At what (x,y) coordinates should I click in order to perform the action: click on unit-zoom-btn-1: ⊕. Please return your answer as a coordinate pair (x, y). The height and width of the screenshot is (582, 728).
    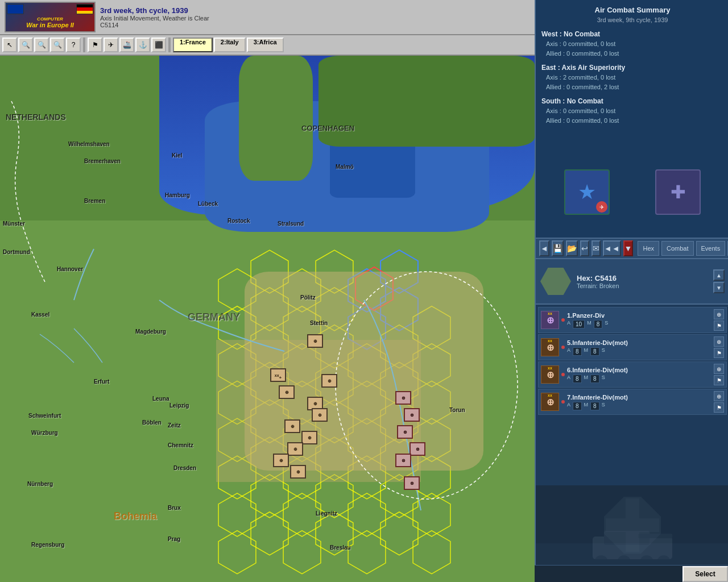
    Looking at the image, I should click on (719, 342).